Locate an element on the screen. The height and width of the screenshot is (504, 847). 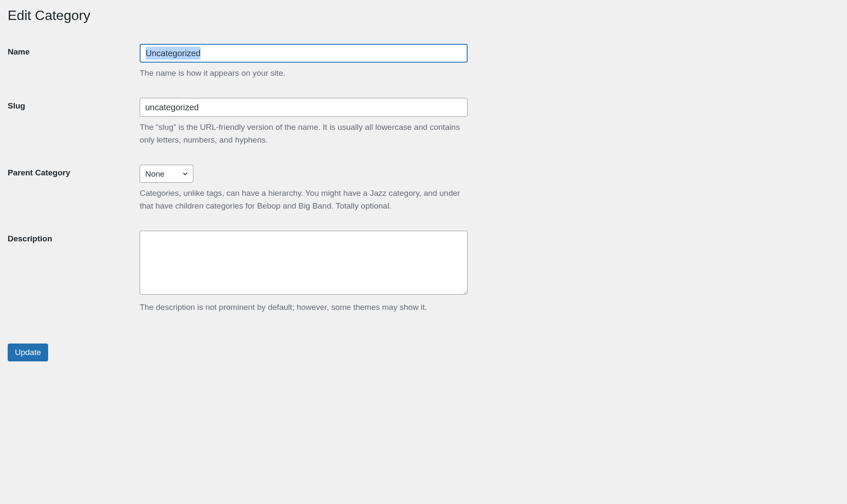
description-textarea is located at coordinates (304, 263).